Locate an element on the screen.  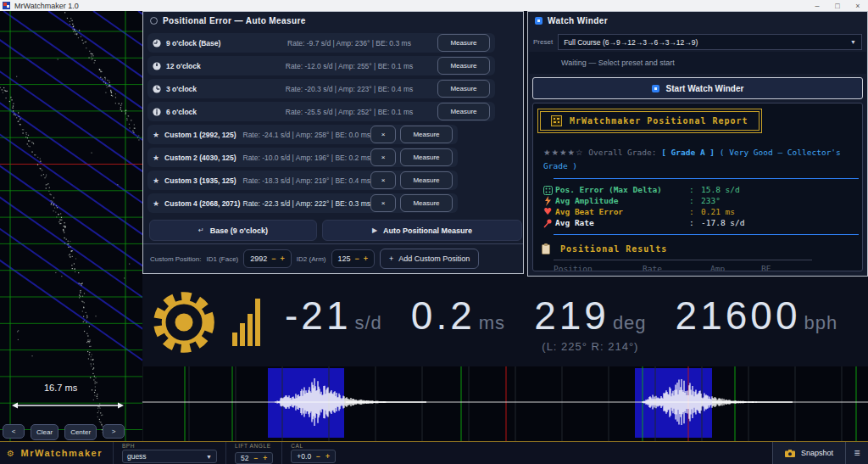
preset-label: Preset is located at coordinates (542, 42).